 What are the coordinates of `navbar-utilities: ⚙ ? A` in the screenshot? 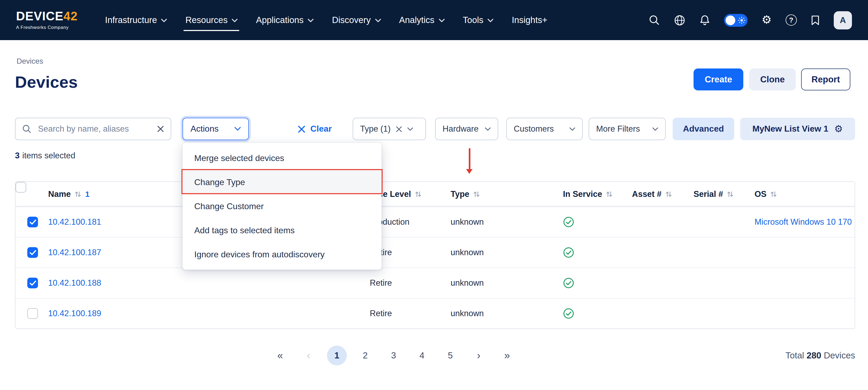 It's located at (750, 20).